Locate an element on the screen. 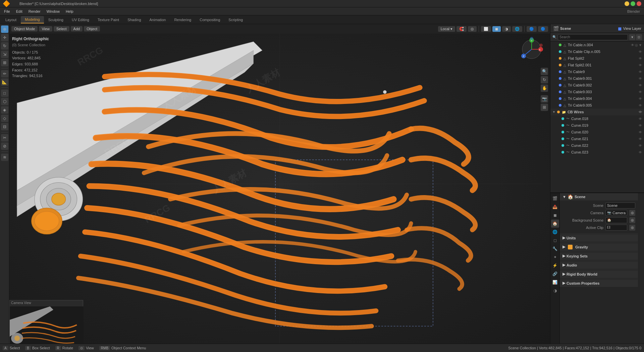 The image size is (644, 352). viewport-select-menu: Select is located at coordinates (62, 29).